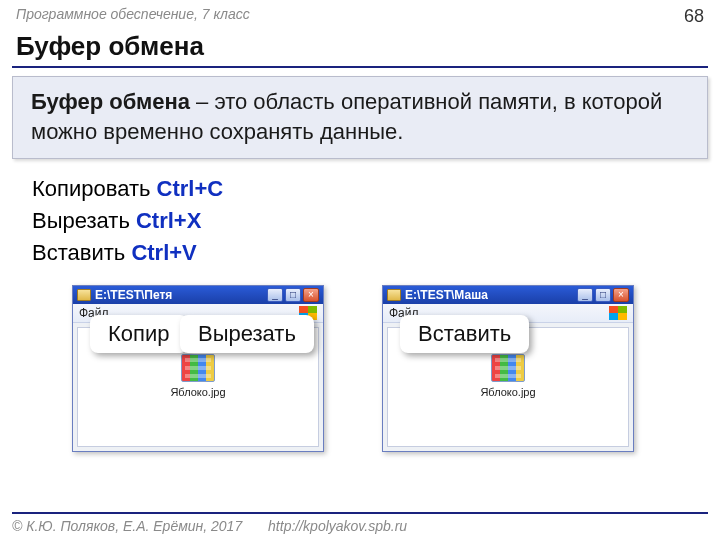  What do you see at coordinates (376, 221) in the screenshot?
I see `shortcut-cut: Вырезать Ctrl+X` at bounding box center [376, 221].